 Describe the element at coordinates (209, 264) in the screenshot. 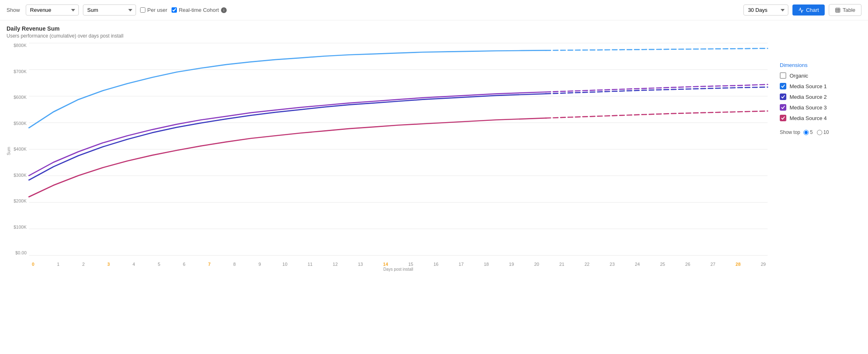

I see `x-tick-7: 7` at that location.